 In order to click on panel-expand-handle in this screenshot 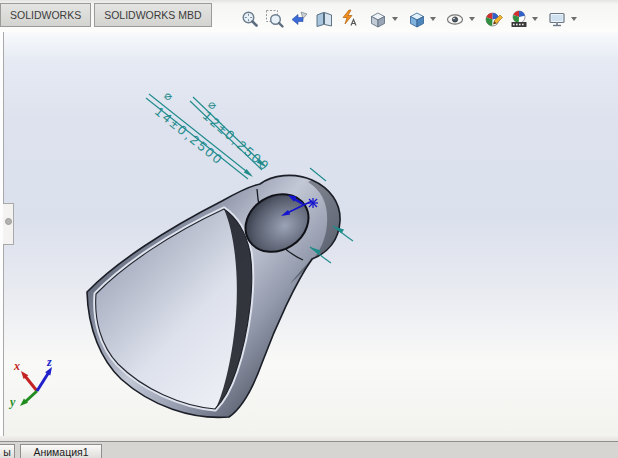, I will do `click(8, 224)`.